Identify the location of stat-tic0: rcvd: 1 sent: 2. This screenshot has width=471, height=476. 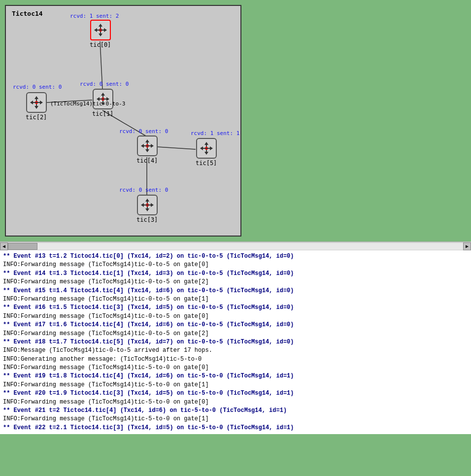
(95, 16).